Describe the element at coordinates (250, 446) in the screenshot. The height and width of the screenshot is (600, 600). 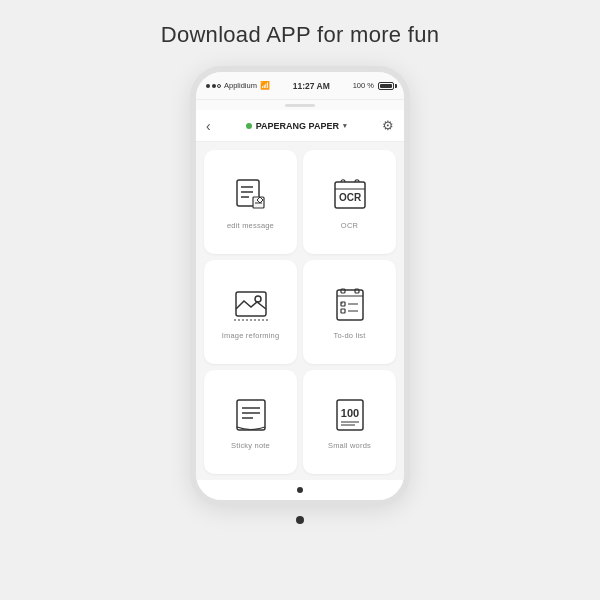
I see `sticky-note-label: Sticky note` at that location.